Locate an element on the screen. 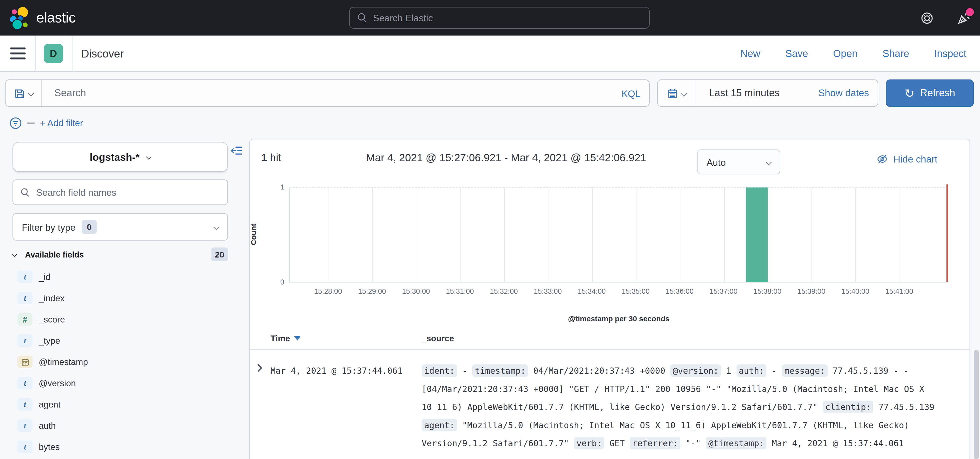 The height and width of the screenshot is (459, 980). field-search-input is located at coordinates (128, 193).